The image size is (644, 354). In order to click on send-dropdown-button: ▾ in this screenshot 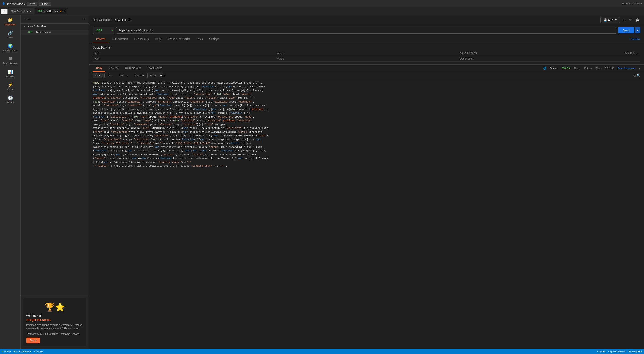, I will do `click(638, 31)`.